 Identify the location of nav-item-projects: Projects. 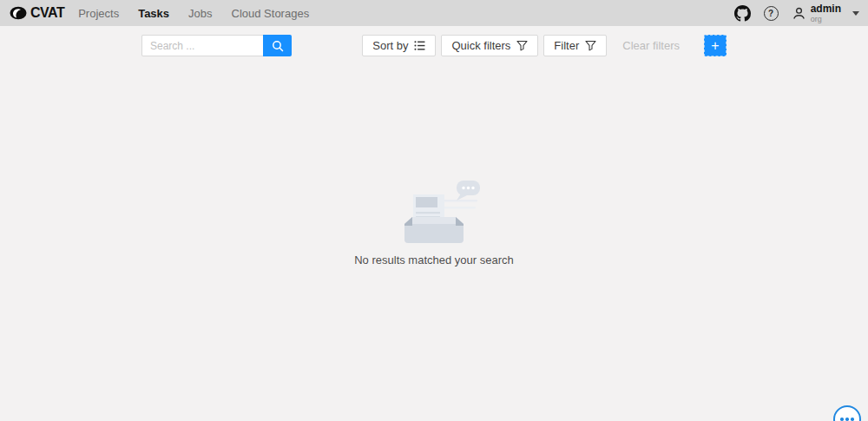
(99, 14).